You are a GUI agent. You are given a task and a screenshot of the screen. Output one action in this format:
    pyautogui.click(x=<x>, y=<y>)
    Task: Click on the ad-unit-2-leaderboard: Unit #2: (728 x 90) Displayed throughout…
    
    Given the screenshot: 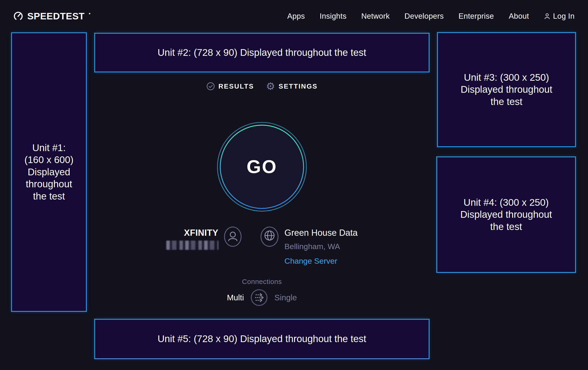 What is the action you would take?
    pyautogui.click(x=262, y=53)
    